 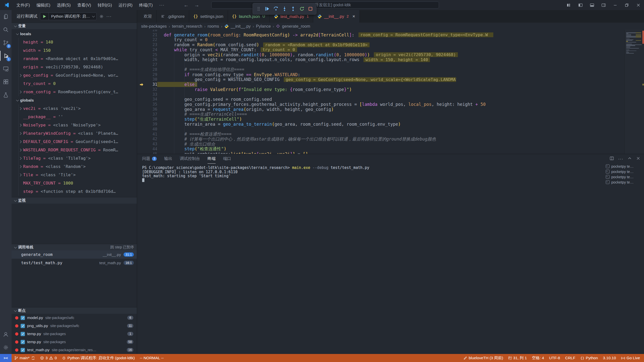 What do you see at coordinates (638, 159) in the screenshot?
I see `close-panel-button` at bounding box center [638, 159].